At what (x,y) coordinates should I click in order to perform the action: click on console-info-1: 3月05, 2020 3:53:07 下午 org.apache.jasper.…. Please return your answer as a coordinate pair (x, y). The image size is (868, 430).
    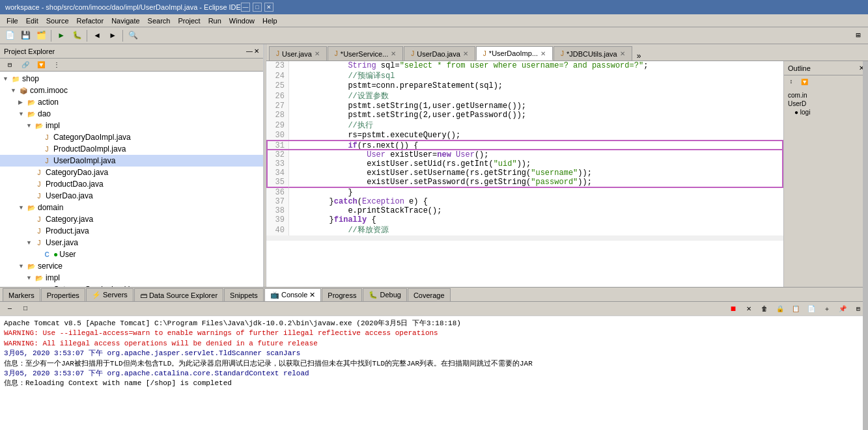
    Looking at the image, I should click on (434, 354).